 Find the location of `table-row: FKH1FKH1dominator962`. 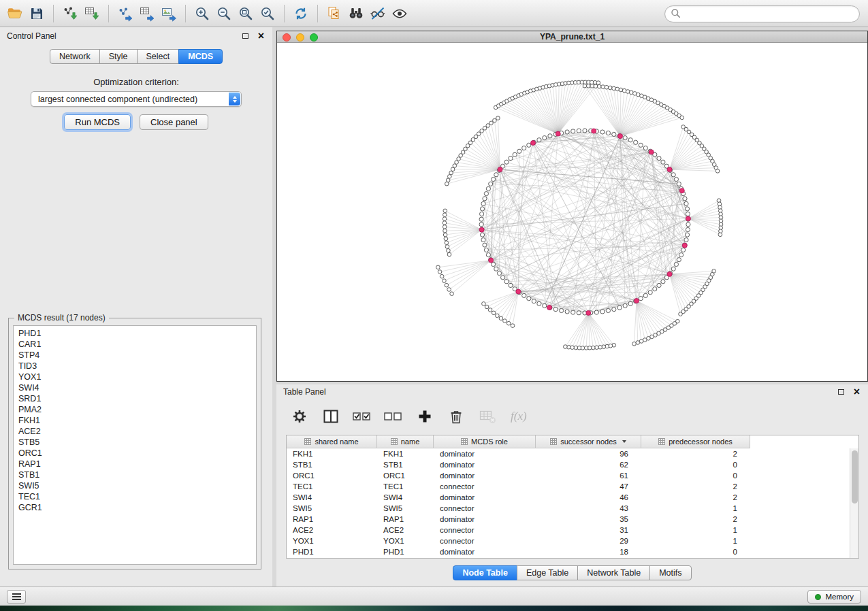

table-row: FKH1FKH1dominator962 is located at coordinates (573, 454).